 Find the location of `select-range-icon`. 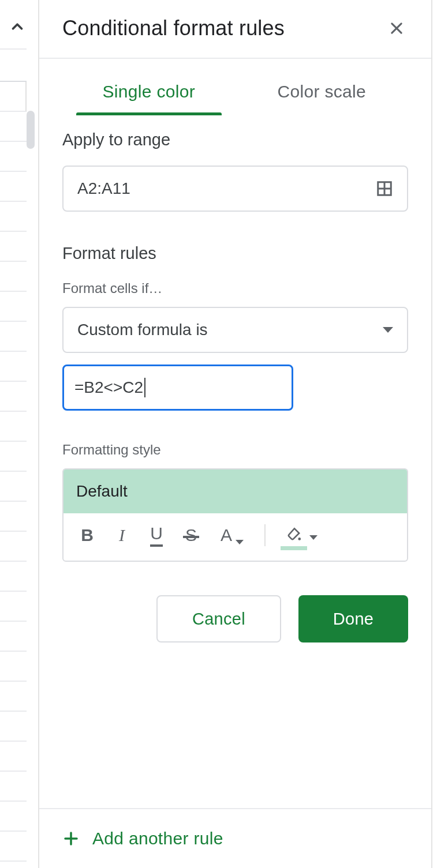

select-range-icon is located at coordinates (384, 189).